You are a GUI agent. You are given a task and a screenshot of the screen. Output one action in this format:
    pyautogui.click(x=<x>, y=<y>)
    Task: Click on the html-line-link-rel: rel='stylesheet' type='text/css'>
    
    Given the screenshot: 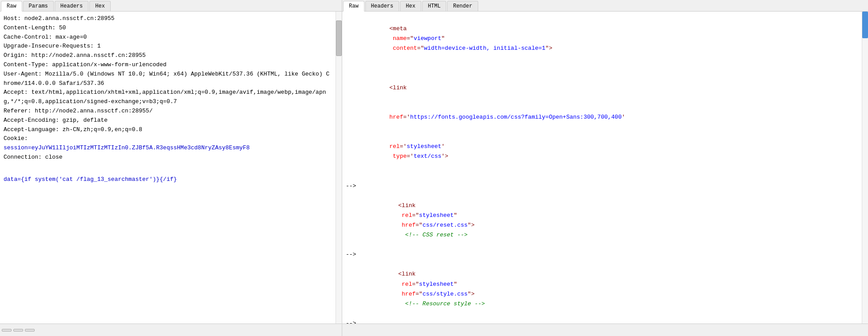 What is the action you would take?
    pyautogui.click(x=606, y=152)
    